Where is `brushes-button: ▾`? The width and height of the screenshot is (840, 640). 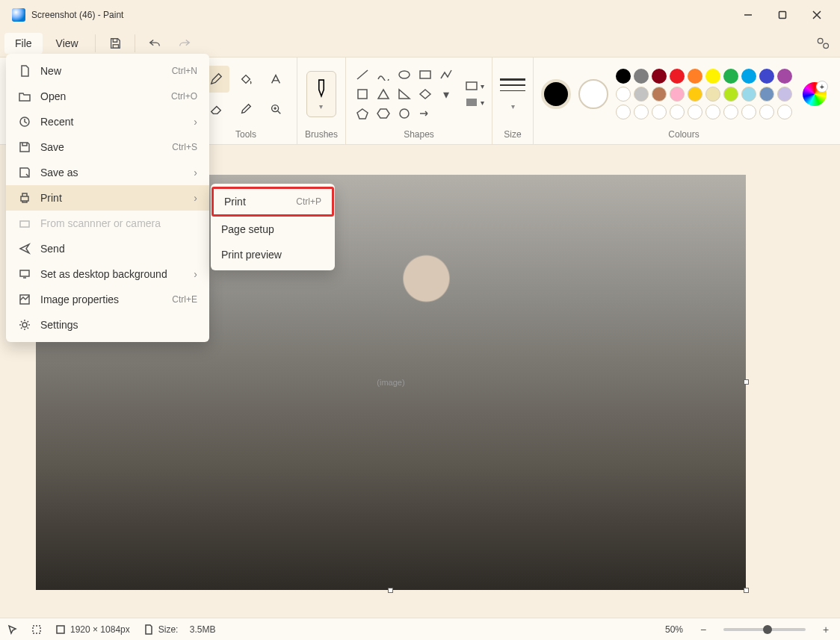
brushes-button: ▾ is located at coordinates (321, 94).